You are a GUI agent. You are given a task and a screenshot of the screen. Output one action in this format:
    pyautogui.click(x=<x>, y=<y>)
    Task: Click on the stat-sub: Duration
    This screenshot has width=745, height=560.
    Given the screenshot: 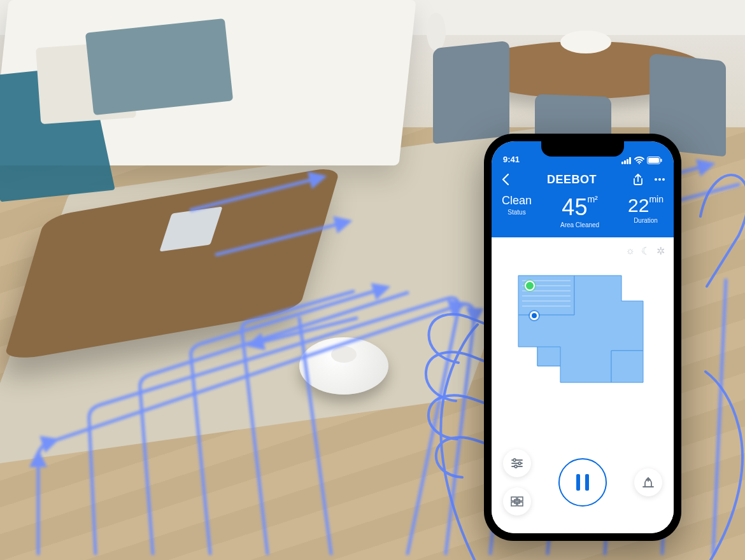 What is the action you would take?
    pyautogui.click(x=646, y=220)
    